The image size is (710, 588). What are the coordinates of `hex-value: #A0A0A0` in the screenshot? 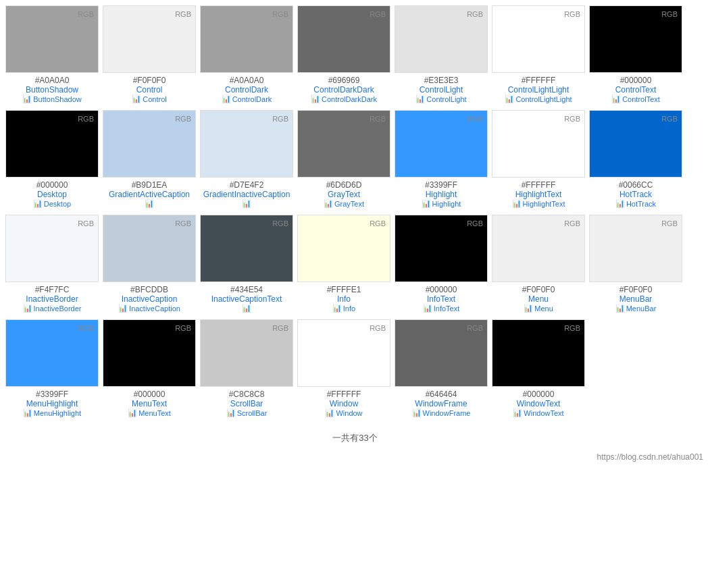 It's located at (53, 80).